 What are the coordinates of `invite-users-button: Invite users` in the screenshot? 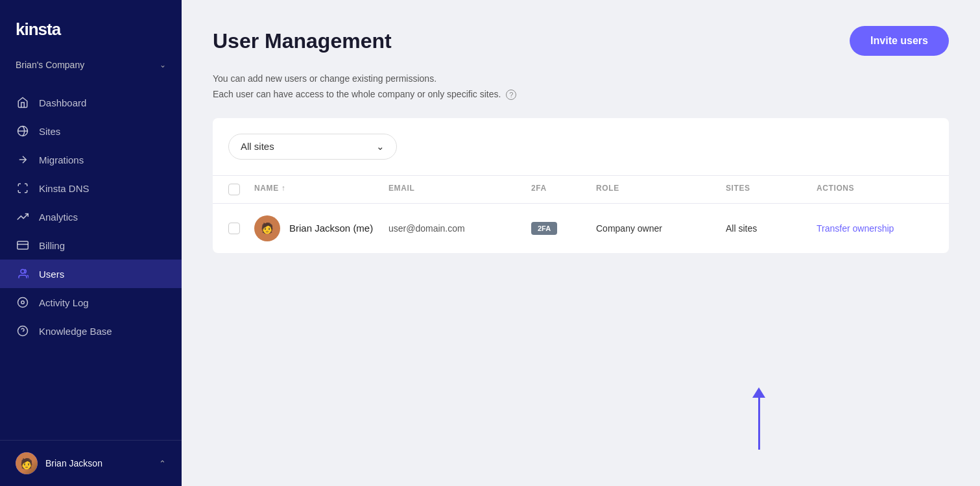 It's located at (899, 41).